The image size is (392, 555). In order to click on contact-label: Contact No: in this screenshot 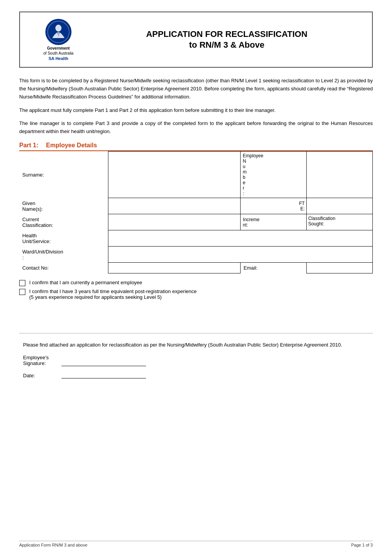, I will do `click(64, 268)`.